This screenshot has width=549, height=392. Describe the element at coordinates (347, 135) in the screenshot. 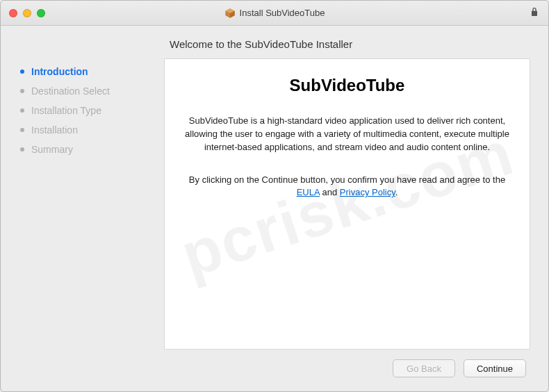

I see `product-description: SubVideoTube is a high-standard video ap…` at that location.